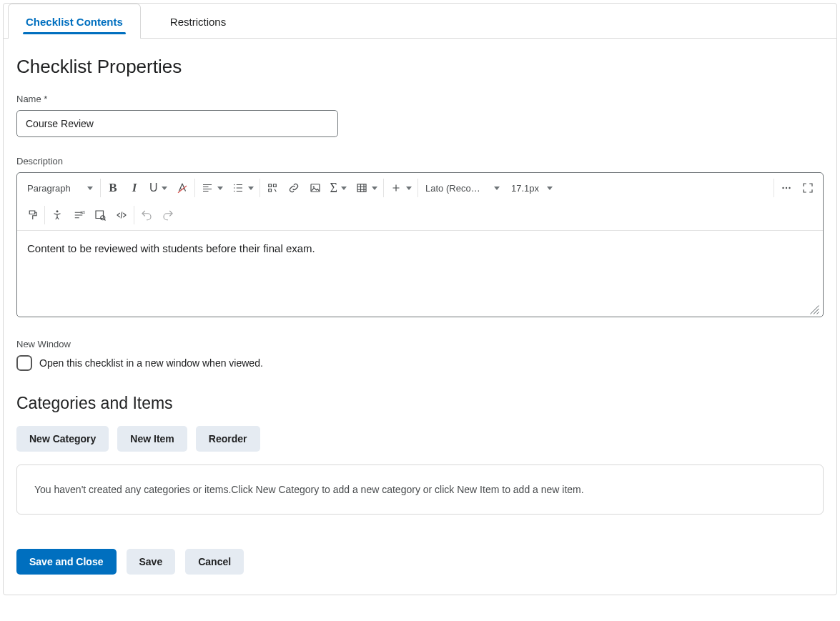 The width and height of the screenshot is (840, 621). I want to click on accessibility-checker-button, so click(57, 215).